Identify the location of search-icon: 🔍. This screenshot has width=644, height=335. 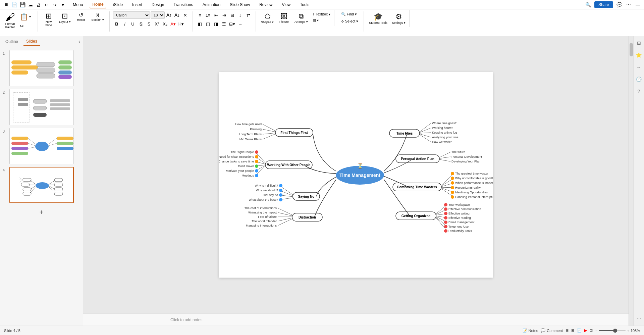
(588, 5).